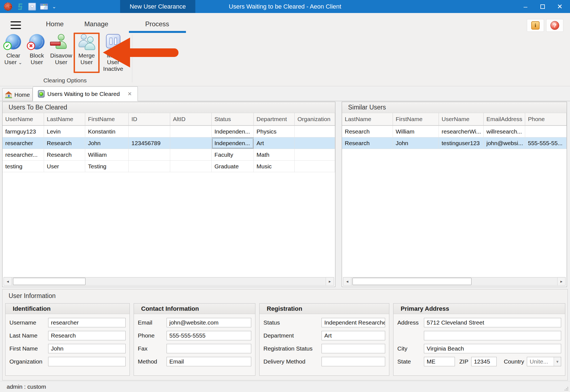  What do you see at coordinates (560, 7) in the screenshot?
I see `close-button: ✕` at bounding box center [560, 7].